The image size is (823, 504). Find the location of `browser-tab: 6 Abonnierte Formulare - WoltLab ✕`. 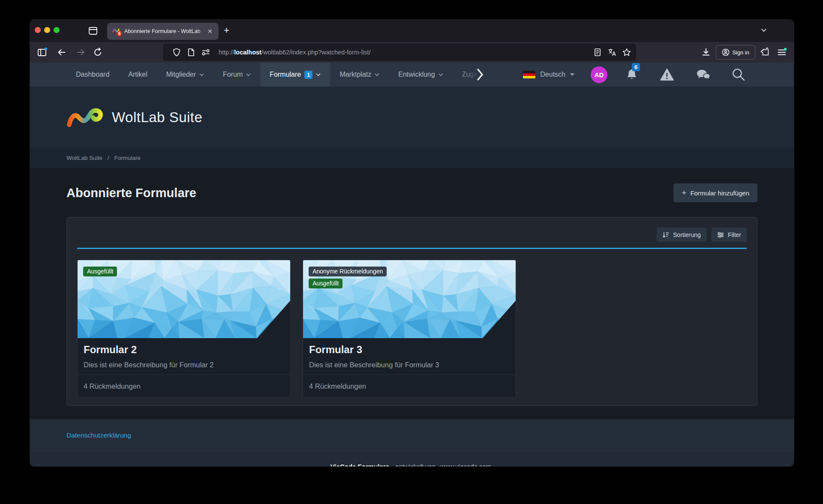

browser-tab: 6 Abonnierte Formulare - WoltLab ✕ is located at coordinates (163, 31).